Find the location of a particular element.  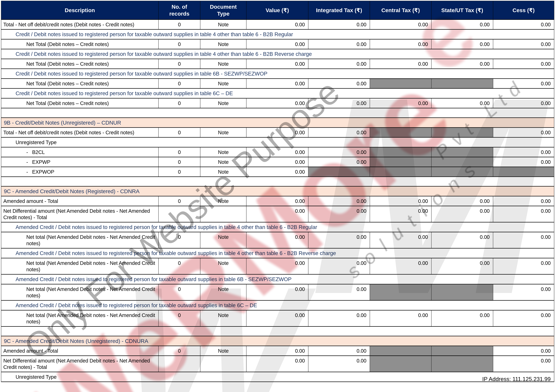

cell-description: Net total (Net Amended Debit notes - Net… is located at coordinates (80, 292).